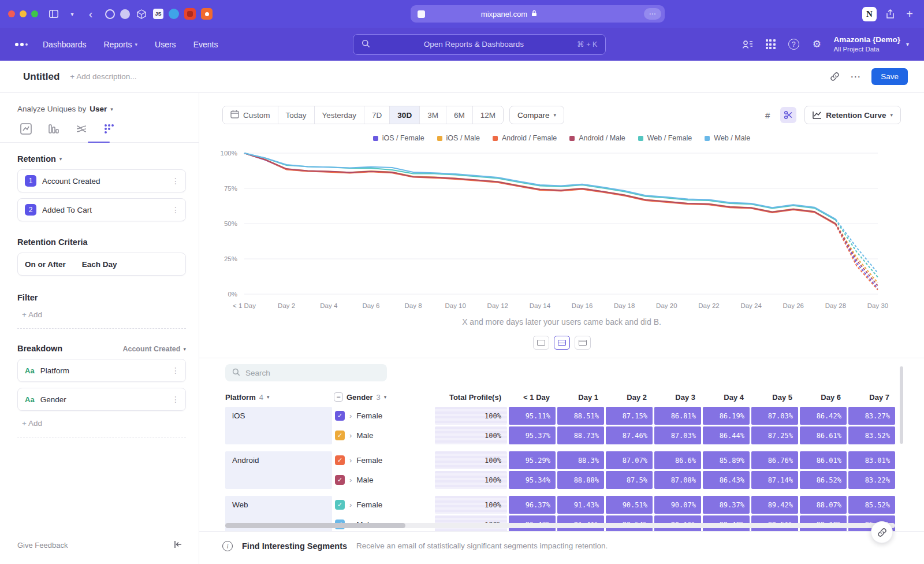 The height and width of the screenshot is (564, 924). I want to click on back-icon: ‹, so click(91, 14).